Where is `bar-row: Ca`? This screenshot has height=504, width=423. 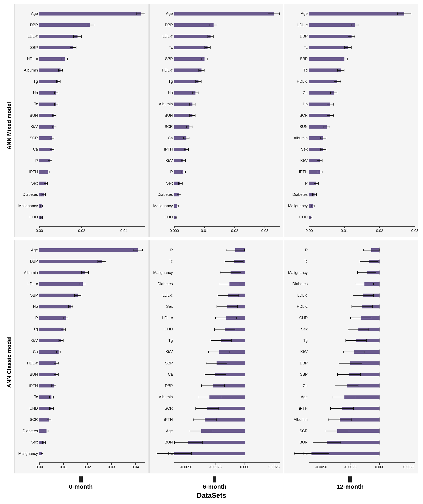 bar-row: Ca is located at coordinates (350, 93).